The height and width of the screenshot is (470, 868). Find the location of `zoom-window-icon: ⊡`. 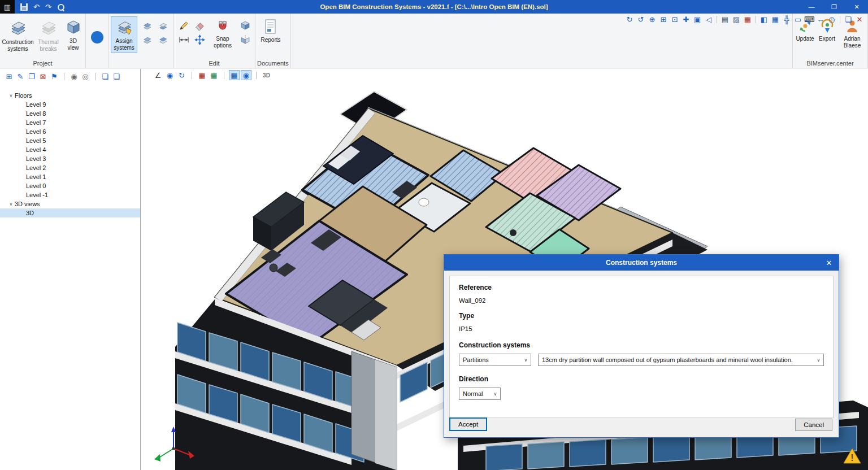

zoom-window-icon: ⊡ is located at coordinates (675, 19).